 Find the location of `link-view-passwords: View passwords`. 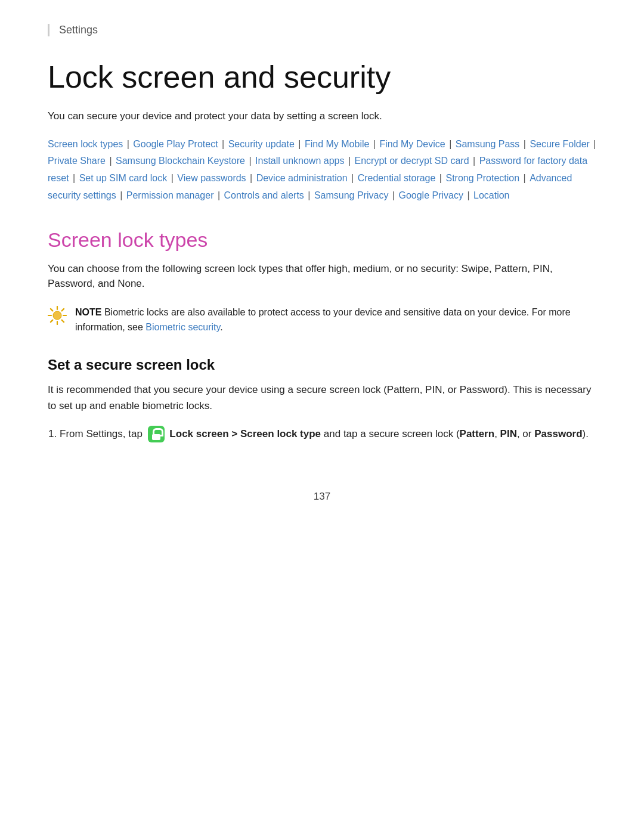

link-view-passwords: View passwords is located at coordinates (211, 178).